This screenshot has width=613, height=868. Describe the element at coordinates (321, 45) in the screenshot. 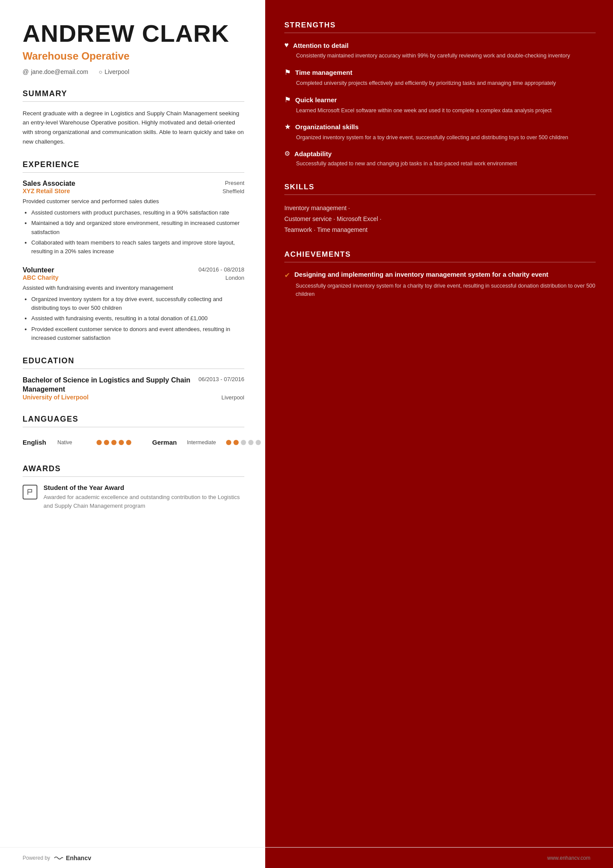

I see `strength-name-1: Attention to detail` at that location.